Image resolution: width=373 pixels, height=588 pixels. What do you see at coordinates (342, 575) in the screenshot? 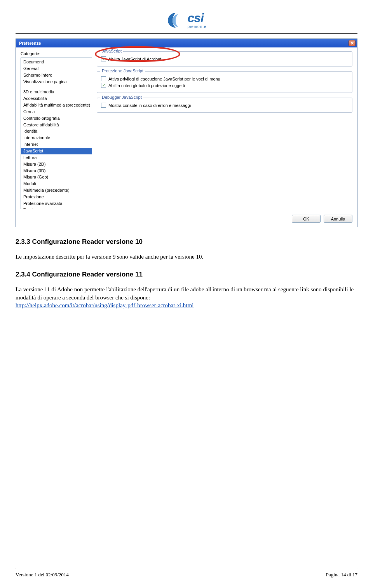
I see `footer-page-number: Pagina 14 di 17` at bounding box center [342, 575].